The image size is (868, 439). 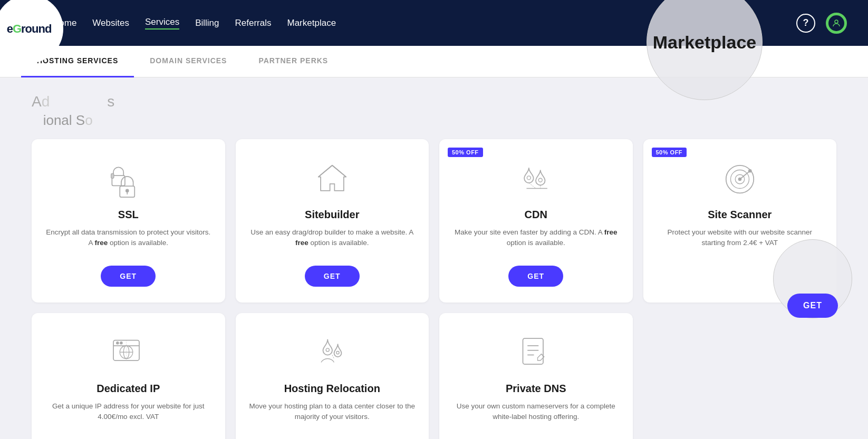 What do you see at coordinates (536, 353) in the screenshot?
I see `private-dns-icon` at bounding box center [536, 353].